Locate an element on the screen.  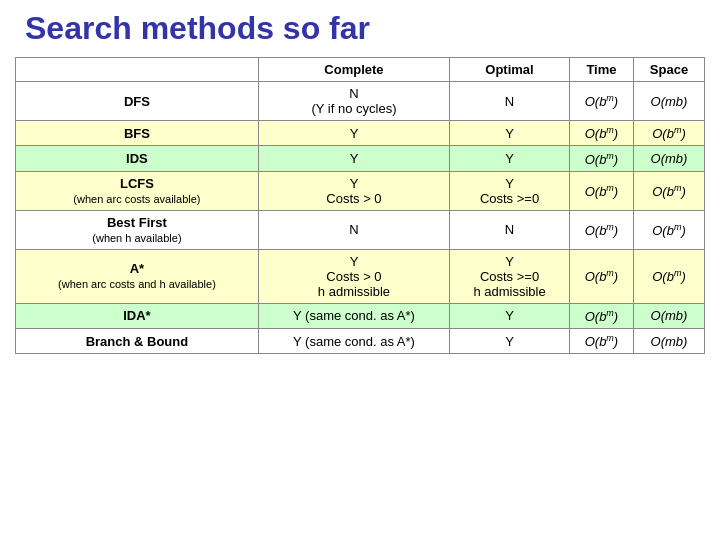
row-label: IDA* is located at coordinates (138, 316).